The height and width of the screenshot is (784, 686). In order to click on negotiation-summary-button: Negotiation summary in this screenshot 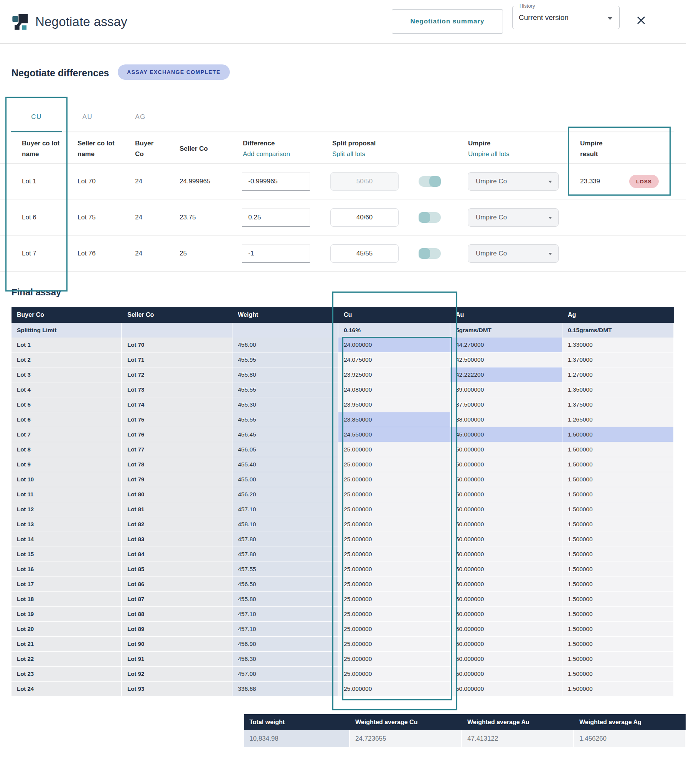, I will do `click(447, 21)`.